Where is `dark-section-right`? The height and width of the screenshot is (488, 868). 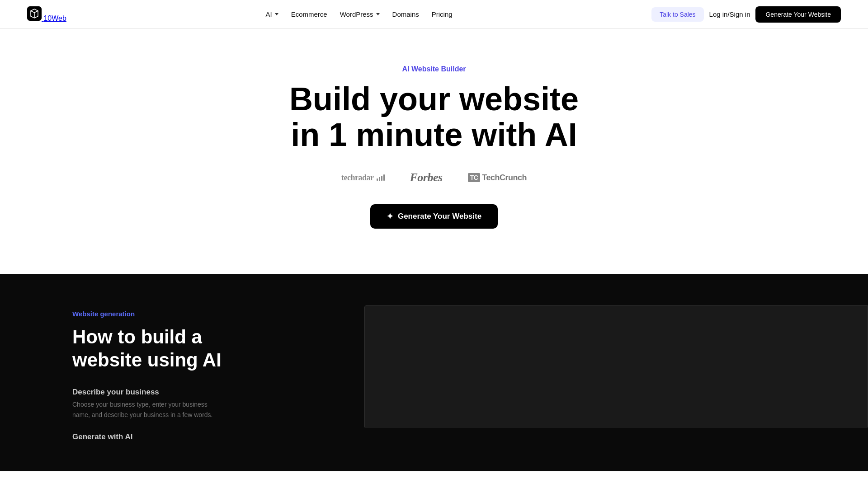
dark-section-right is located at coordinates (616, 369).